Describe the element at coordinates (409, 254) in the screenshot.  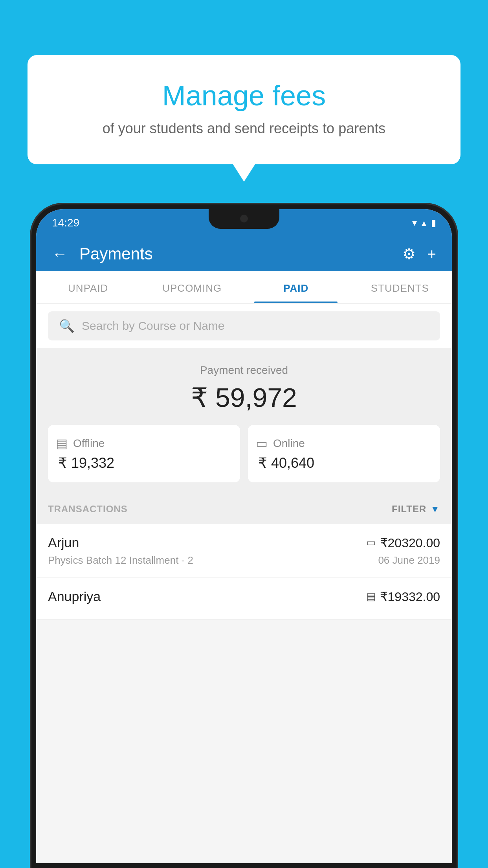
I see `settings-icon: ⚙` at that location.